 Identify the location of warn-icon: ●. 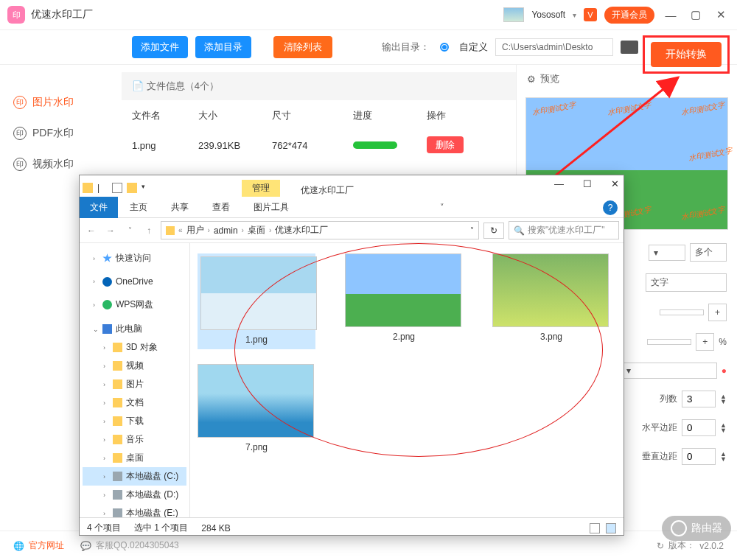
(724, 371).